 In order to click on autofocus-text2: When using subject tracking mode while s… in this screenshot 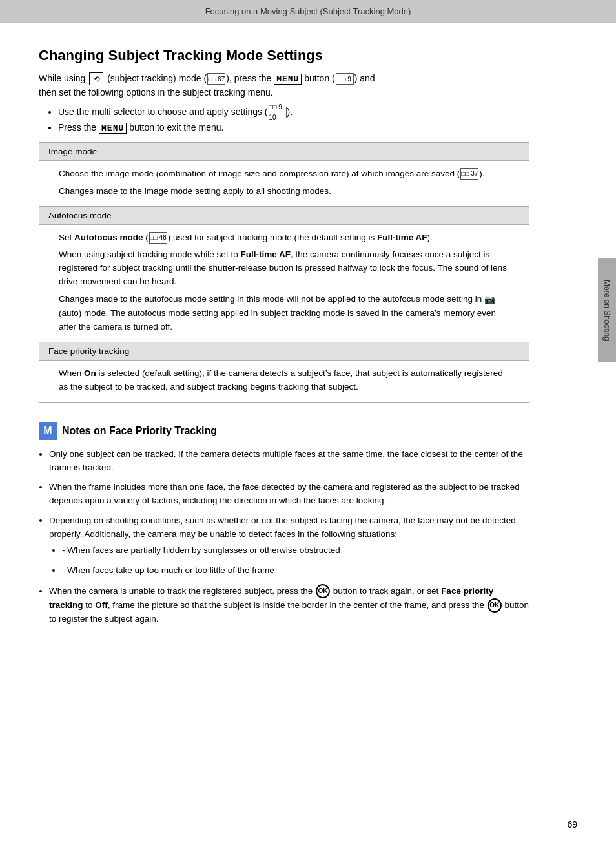, I will do `click(284, 269)`.